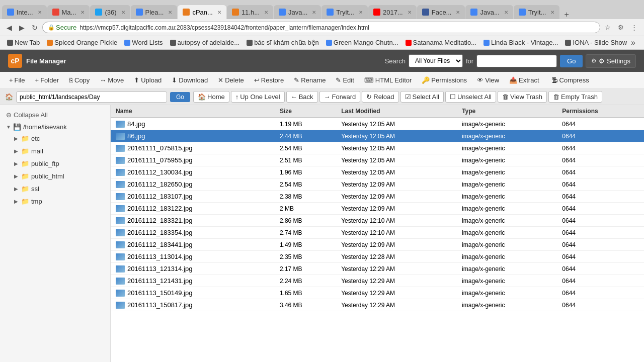 The height and width of the screenshot is (362, 644). I want to click on table-row: 20161112_130034.jpg 1.96 MB Yesterday 12…, so click(377, 172).